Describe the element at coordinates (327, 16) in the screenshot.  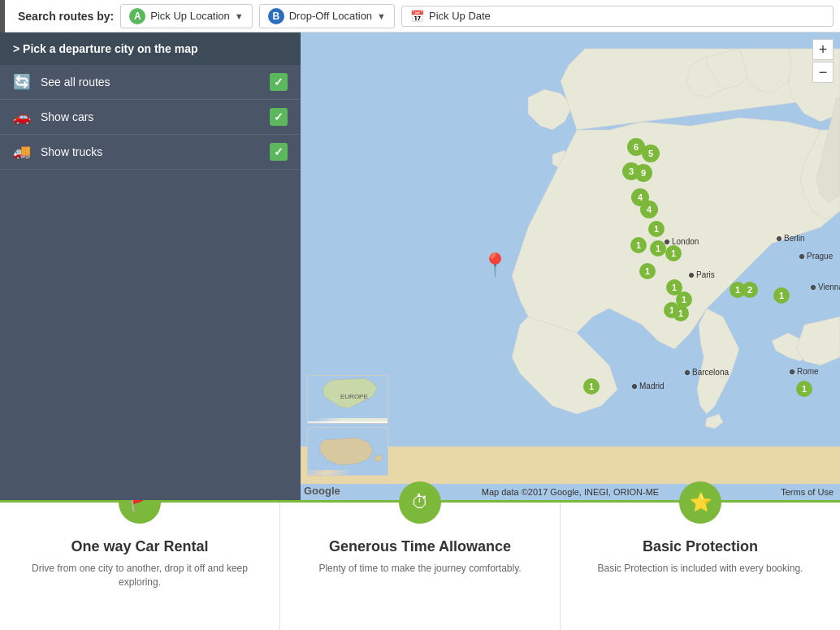
I see `dropoff-location-button: B Drop-Off Location ▼` at that location.